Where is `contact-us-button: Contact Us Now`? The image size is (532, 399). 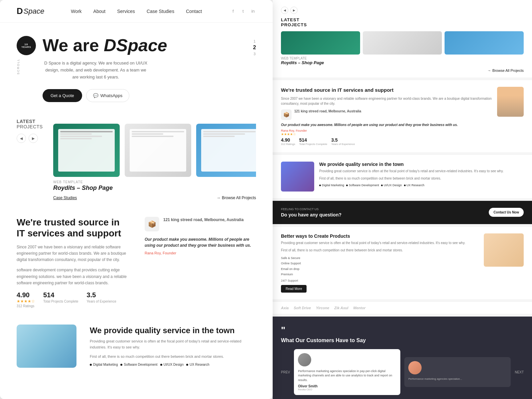
contact-us-button: Contact Us Now is located at coordinates (506, 212).